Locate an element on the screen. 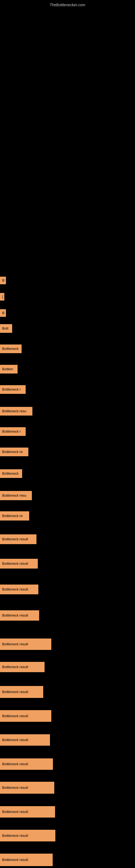 The height and width of the screenshot is (868, 135). bottleneck-result-item: [ is located at coordinates (2, 297).